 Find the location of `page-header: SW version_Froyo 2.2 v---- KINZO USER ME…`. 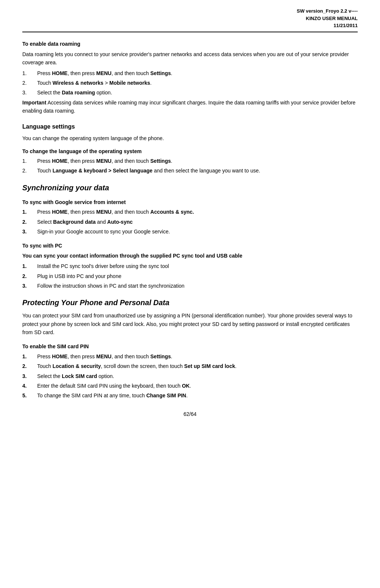

page-header: SW version_Froyo 2.2 v---- KINZO USER ME… is located at coordinates (190, 20).